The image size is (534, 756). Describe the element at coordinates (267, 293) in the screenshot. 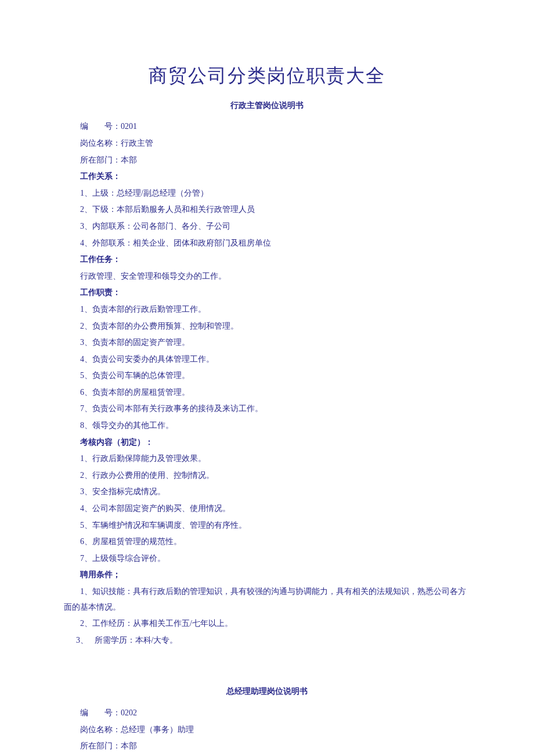

I see `job1-duty-heading: 工作职责：` at that location.